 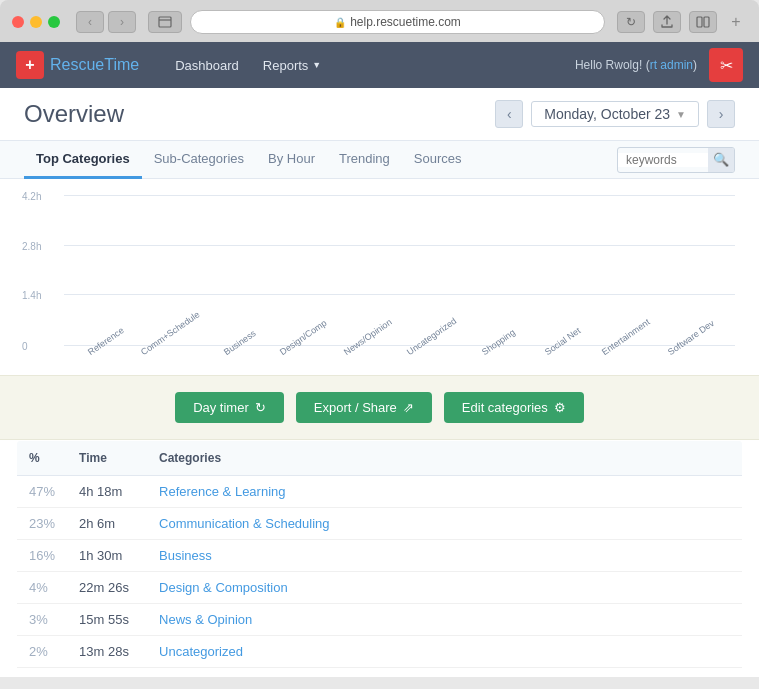 I want to click on admin-link: rt admin, so click(x=672, y=65).